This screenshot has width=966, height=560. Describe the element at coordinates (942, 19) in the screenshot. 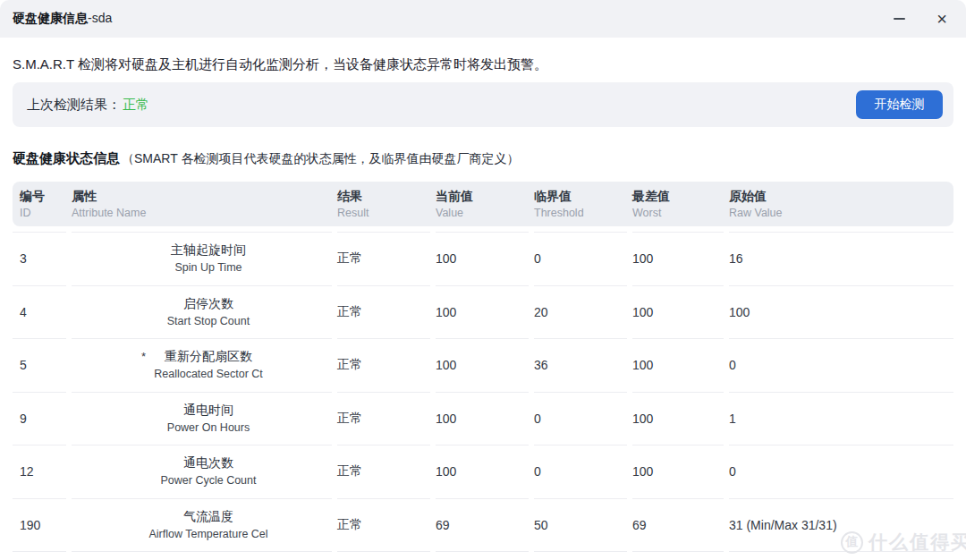

I see `close-button: ×` at that location.